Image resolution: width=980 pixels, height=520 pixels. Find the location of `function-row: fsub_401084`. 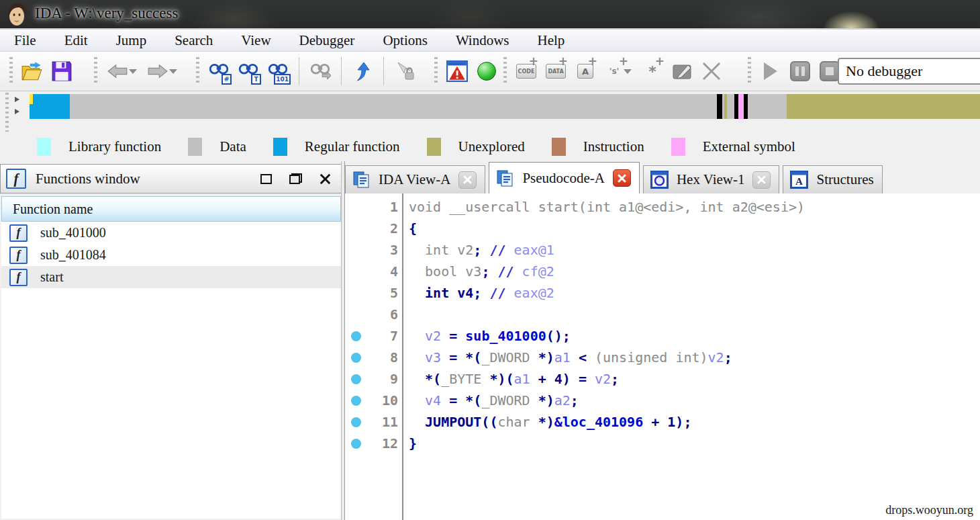

function-row: fsub_401084 is located at coordinates (171, 255).